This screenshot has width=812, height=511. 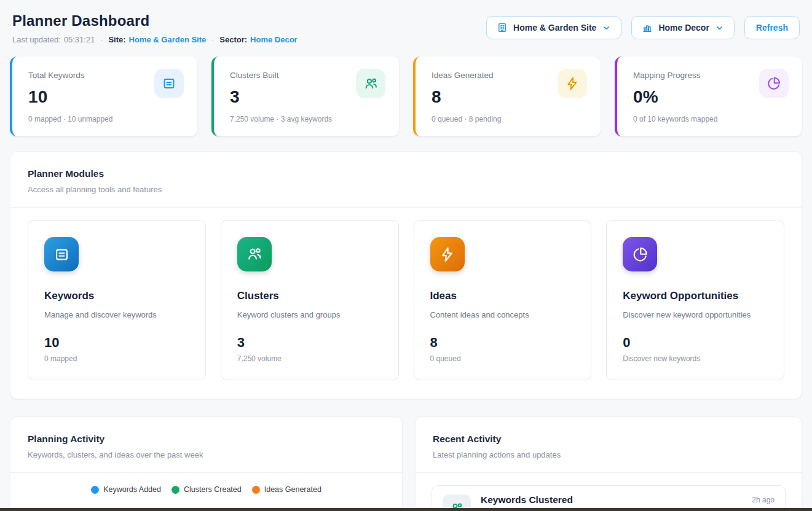 I want to click on last-updated-label: Last updated:, so click(x=37, y=39).